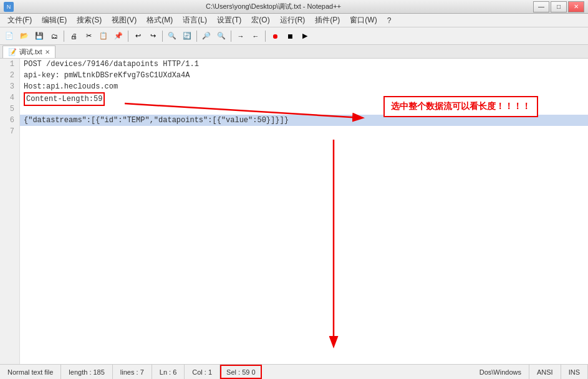 This screenshot has width=588, height=379. Describe the element at coordinates (29, 52) in the screenshot. I see `tab-debug: 📝 调试.txt ✕` at that location.